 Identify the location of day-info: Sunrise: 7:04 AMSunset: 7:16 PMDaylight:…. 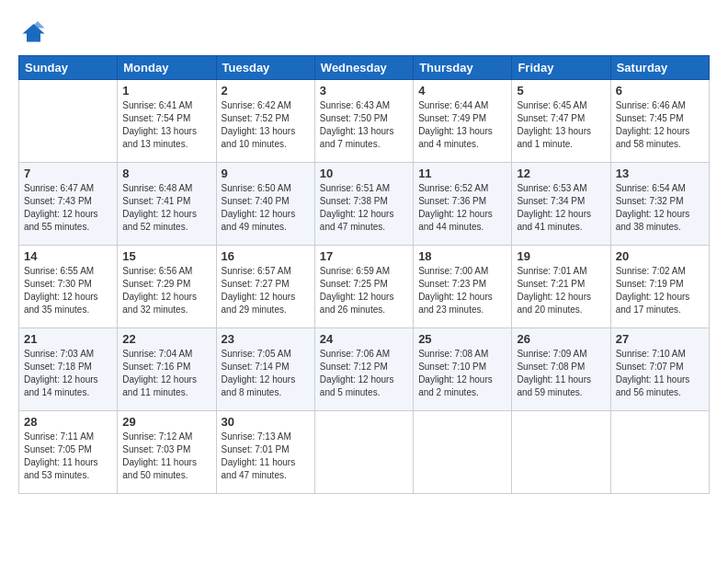
(166, 373).